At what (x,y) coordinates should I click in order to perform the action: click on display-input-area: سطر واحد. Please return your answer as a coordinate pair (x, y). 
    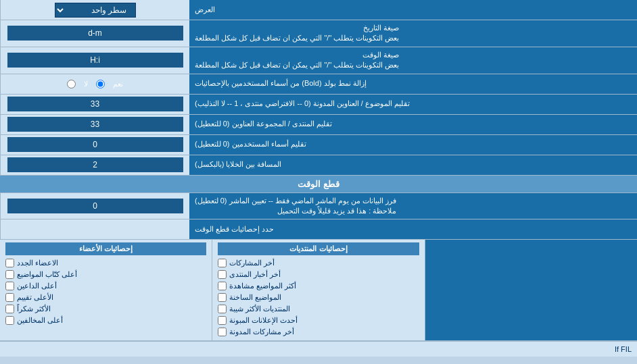
    Looking at the image, I should click on (95, 9).